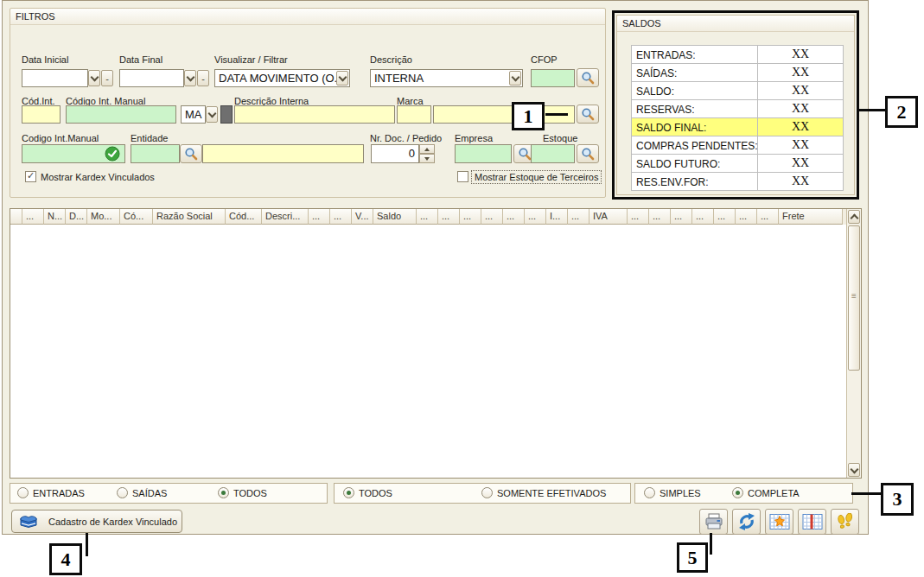 The height and width of the screenshot is (577, 924). What do you see at coordinates (41, 114) in the screenshot?
I see `cod-int-input` at bounding box center [41, 114].